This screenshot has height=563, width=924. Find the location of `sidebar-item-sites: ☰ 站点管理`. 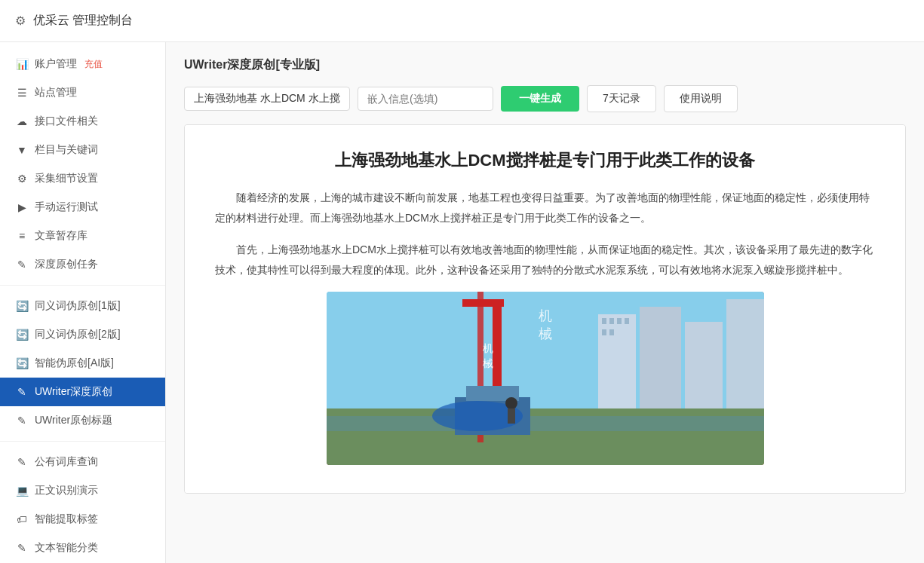

sidebar-item-sites: ☰ 站点管理 is located at coordinates (83, 93).